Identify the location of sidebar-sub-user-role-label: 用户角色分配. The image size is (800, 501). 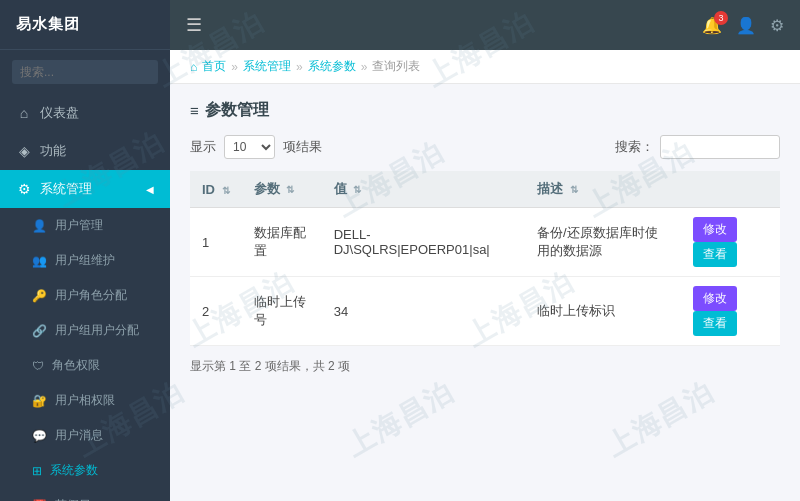
(91, 296).